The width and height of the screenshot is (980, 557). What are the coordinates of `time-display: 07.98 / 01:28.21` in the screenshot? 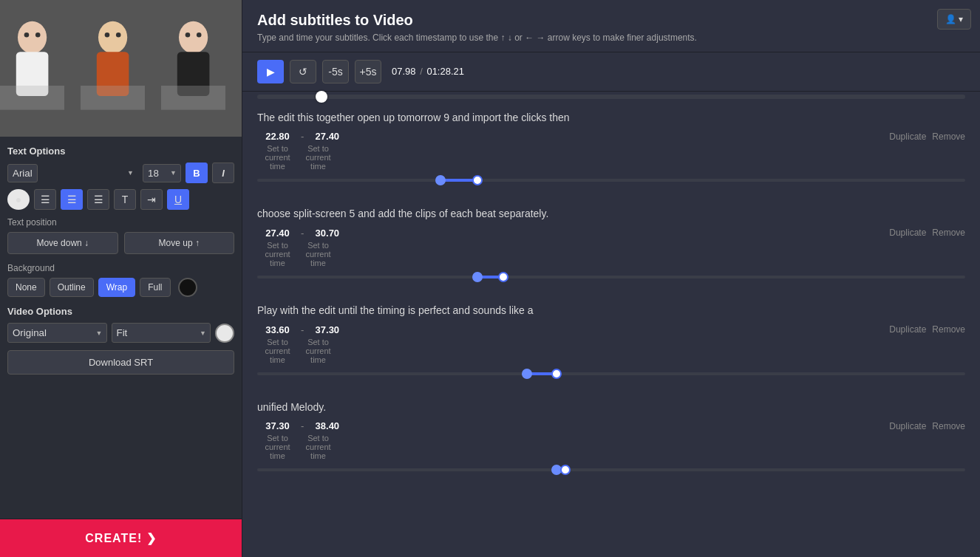 It's located at (428, 71).